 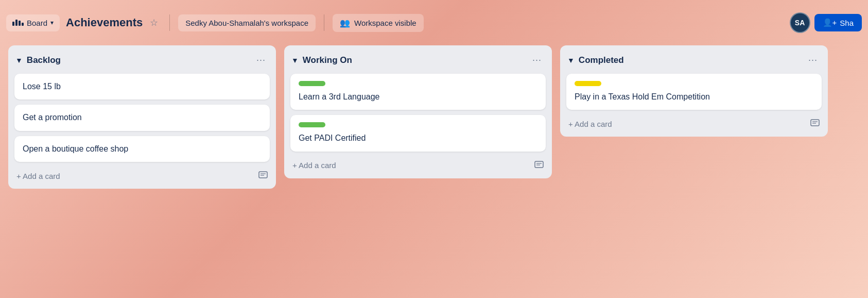 What do you see at coordinates (154, 23) in the screenshot?
I see `star-button: ☆` at bounding box center [154, 23].